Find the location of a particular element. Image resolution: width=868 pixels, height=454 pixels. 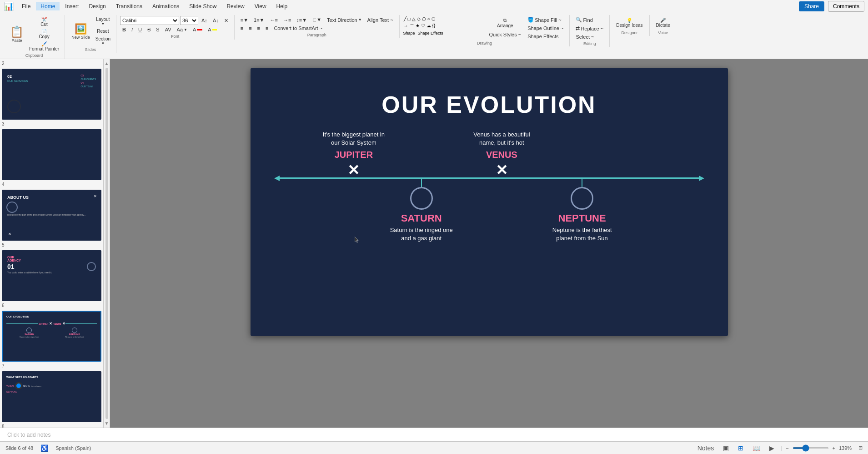

numbering-button: 1≡▼ is located at coordinates (259, 20).